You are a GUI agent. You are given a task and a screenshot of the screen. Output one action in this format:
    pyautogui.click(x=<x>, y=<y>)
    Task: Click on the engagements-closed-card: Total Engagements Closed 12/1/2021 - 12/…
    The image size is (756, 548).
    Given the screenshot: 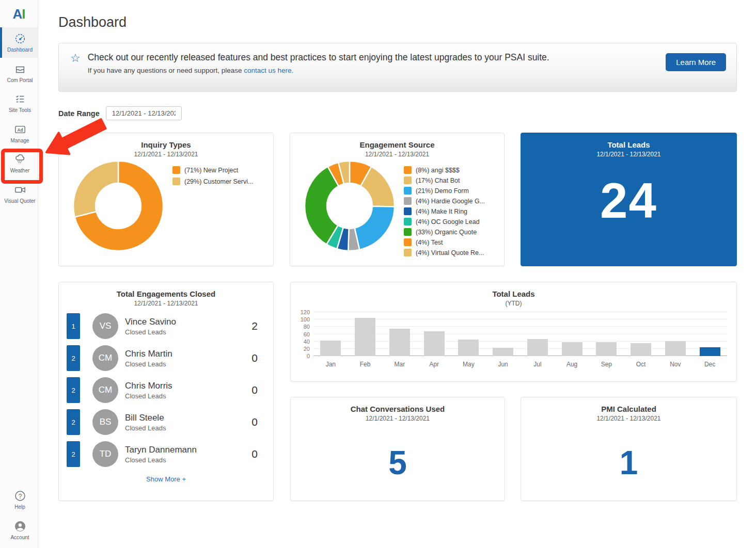 What is the action you would take?
    pyautogui.click(x=166, y=391)
    